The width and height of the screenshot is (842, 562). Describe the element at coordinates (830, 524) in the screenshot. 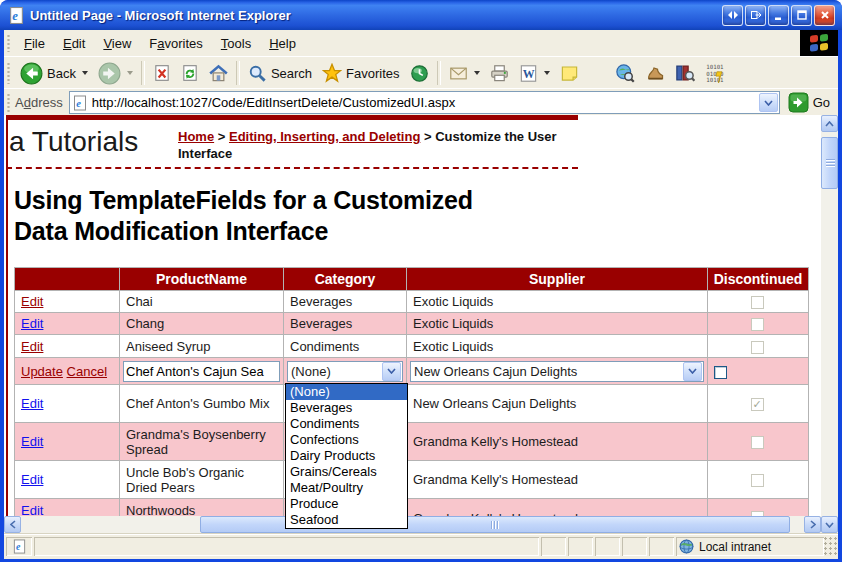

I see `scroll-down-button` at that location.